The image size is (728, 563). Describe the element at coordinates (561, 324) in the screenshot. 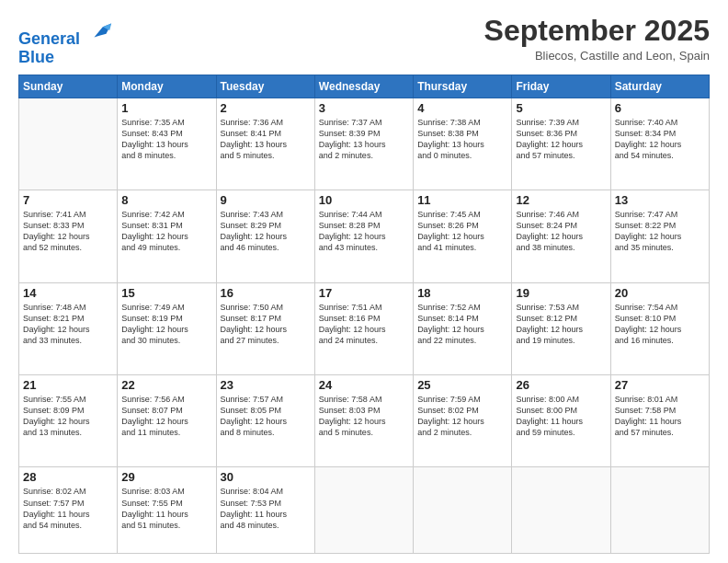

I see `day-info: Sunrise: 7:53 AM Sunset: 8:12 PM Dayligh…` at that location.